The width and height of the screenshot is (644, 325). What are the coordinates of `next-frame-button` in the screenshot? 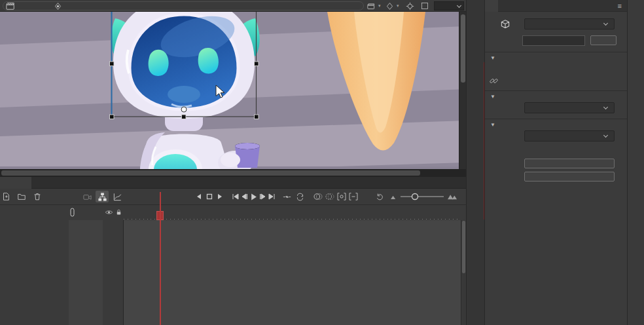 It's located at (262, 197).